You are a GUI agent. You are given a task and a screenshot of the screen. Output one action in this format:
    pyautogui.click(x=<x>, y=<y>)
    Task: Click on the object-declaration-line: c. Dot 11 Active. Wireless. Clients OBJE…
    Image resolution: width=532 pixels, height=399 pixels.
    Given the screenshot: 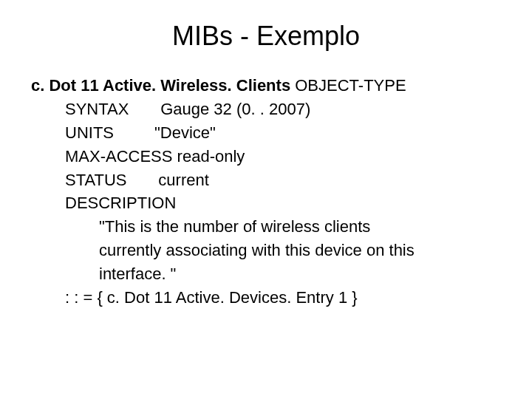 What is the action you would take?
    pyautogui.click(x=267, y=86)
    